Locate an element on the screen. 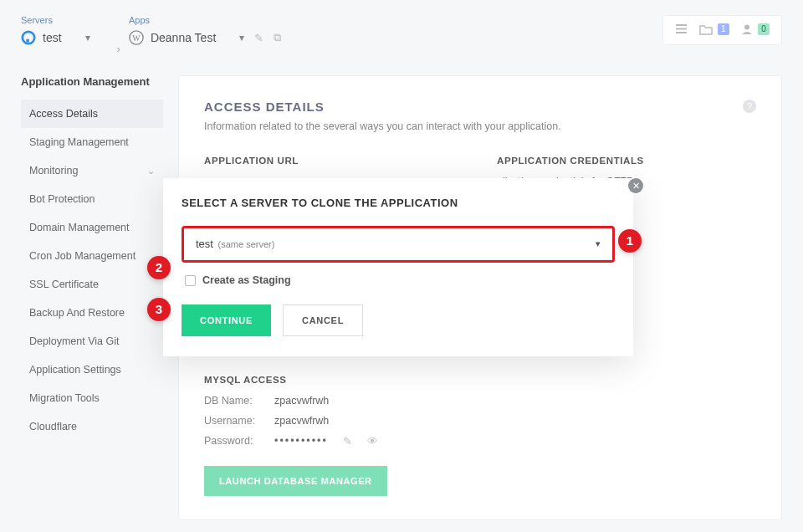  folder-badge: 1 is located at coordinates (724, 29).